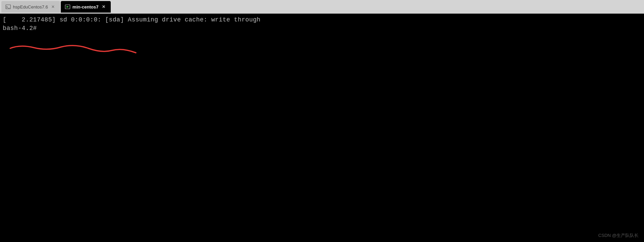  What do you see at coordinates (322, 20) in the screenshot?
I see `terminal-line-1: [ 2.217485] sd 0:0:0:0: [sda] Assuming d…` at bounding box center [322, 20].